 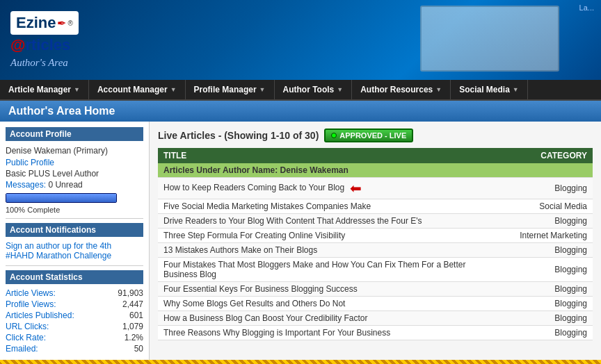 I want to click on table-row: Three Reasons Why Blogging is Important …, so click(x=376, y=333).